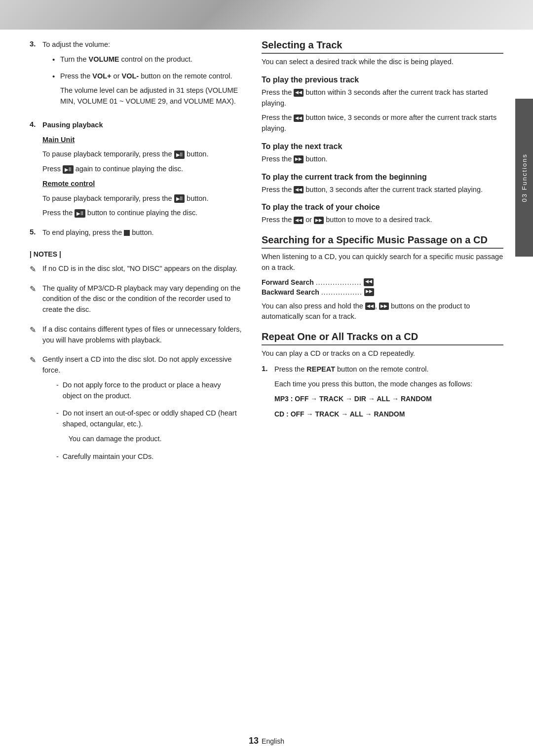 The width and height of the screenshot is (533, 756). I want to click on page-number: 13, so click(254, 741).